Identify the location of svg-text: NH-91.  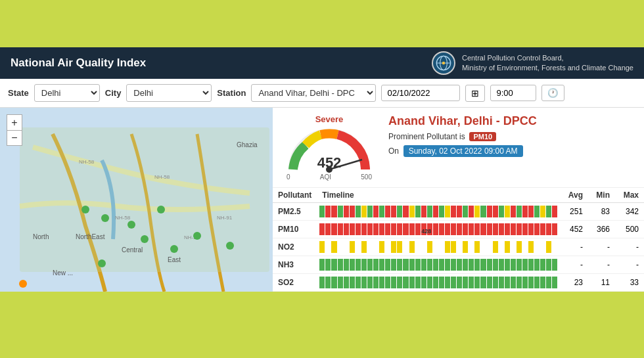
(225, 218).